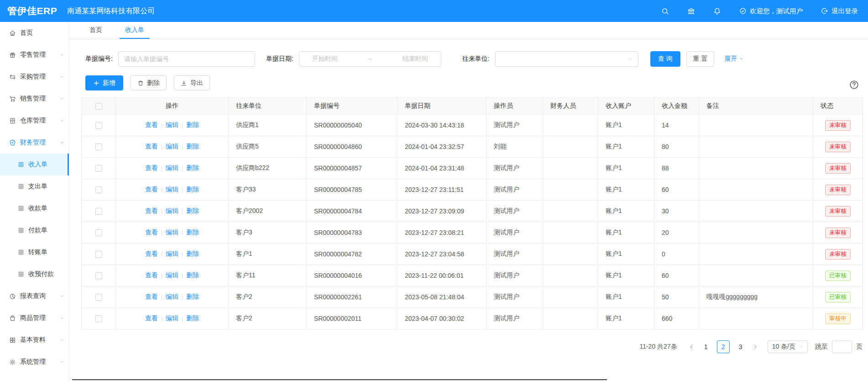 This screenshot has width=868, height=382. I want to click on jump-to-input, so click(842, 347).